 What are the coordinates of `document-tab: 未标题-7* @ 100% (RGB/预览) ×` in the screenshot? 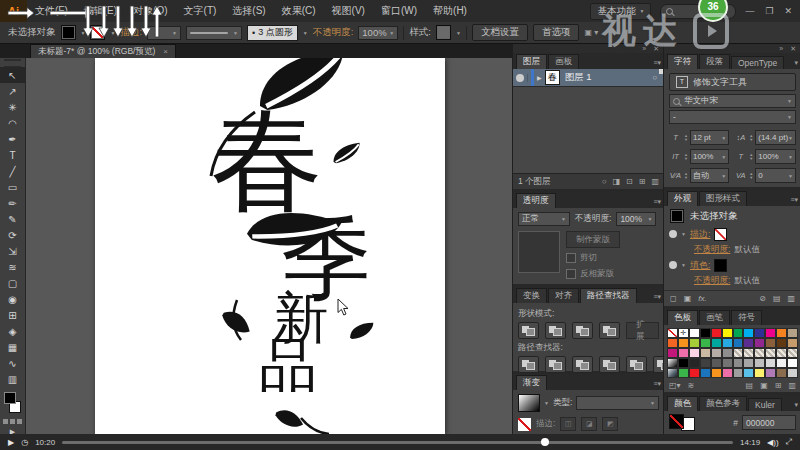 It's located at (103, 51).